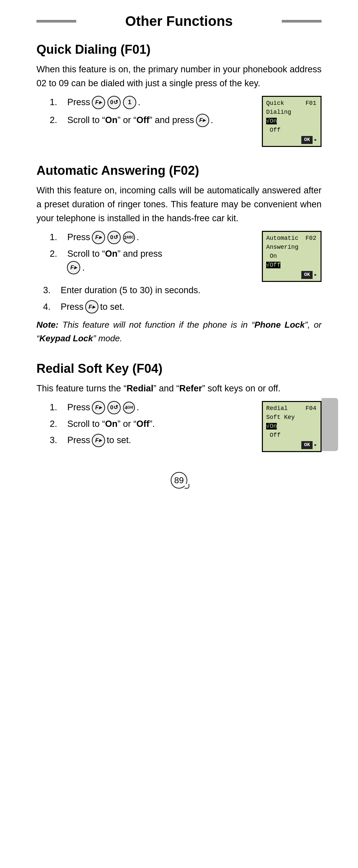 This screenshot has height=868, width=358. Describe the element at coordinates (292, 239) in the screenshot. I see `lcd-line-1: Automatic F02` at that location.